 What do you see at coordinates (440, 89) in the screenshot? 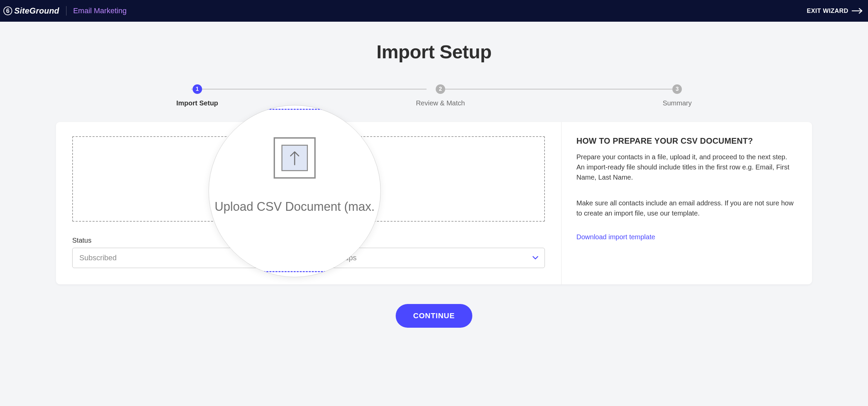
I see `step-dot: 2` at bounding box center [440, 89].